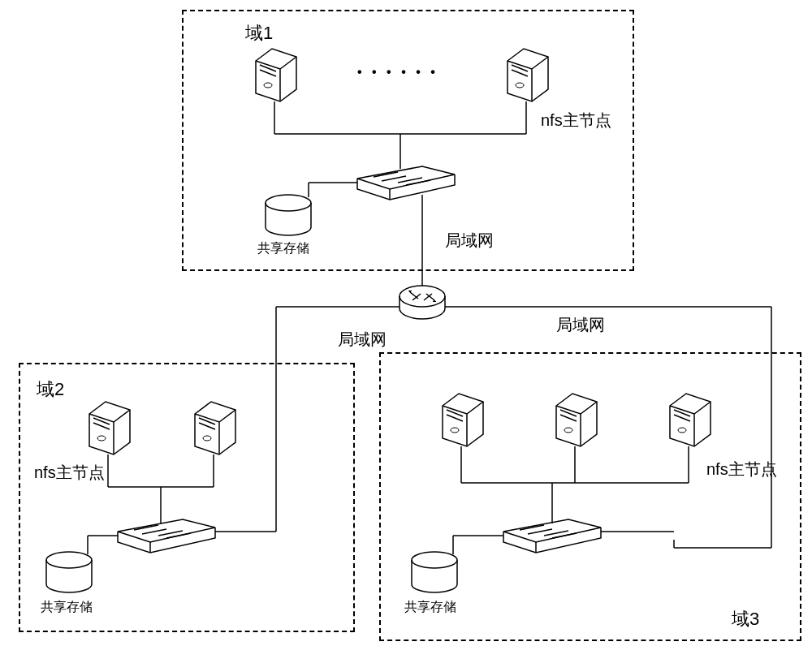 The width and height of the screenshot is (812, 646). I want to click on nfs-master-label-d1: nfs主节点, so click(577, 120).